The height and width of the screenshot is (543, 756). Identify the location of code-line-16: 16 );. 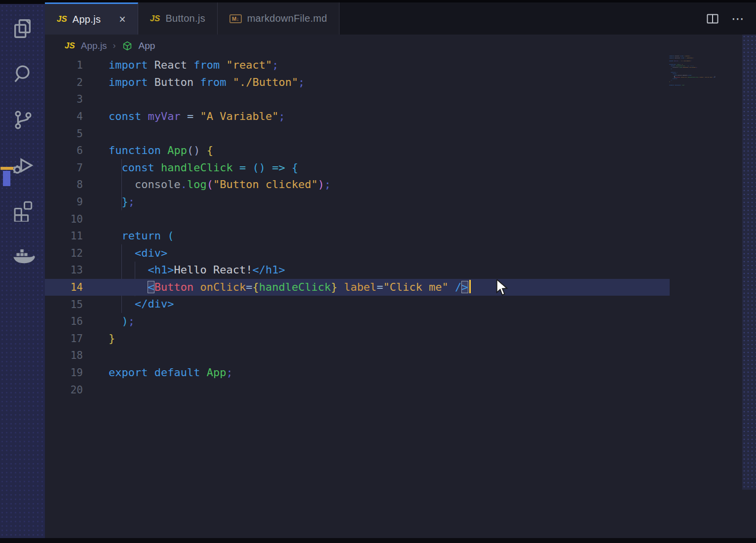
(401, 322).